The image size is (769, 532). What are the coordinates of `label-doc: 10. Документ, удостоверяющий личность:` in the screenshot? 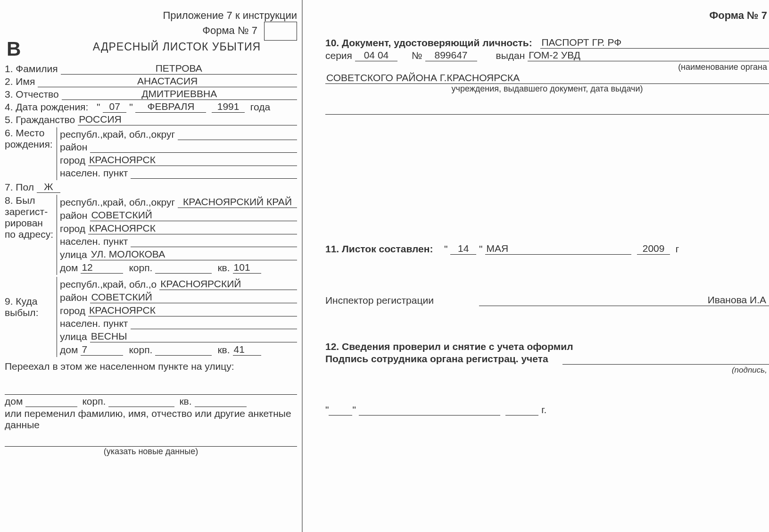 It's located at (429, 43).